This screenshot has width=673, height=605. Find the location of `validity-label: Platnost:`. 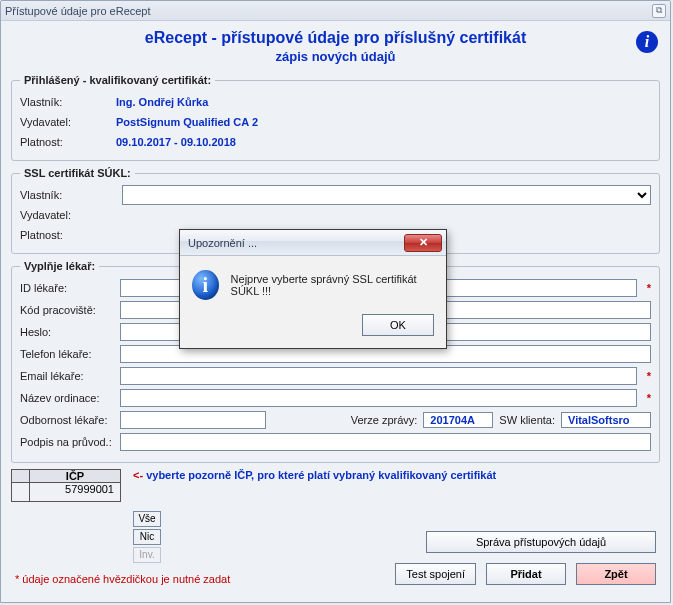

validity-label: Platnost: is located at coordinates (68, 142).